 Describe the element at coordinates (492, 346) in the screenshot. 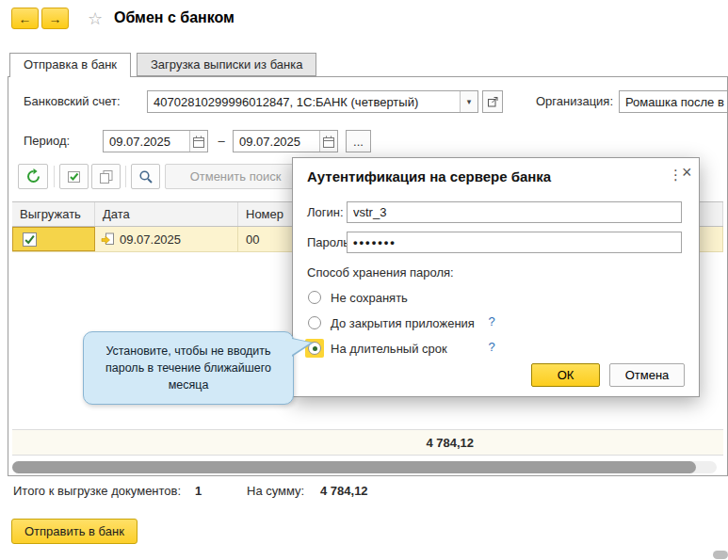

I see `help-icon-long-term: ?` at that location.